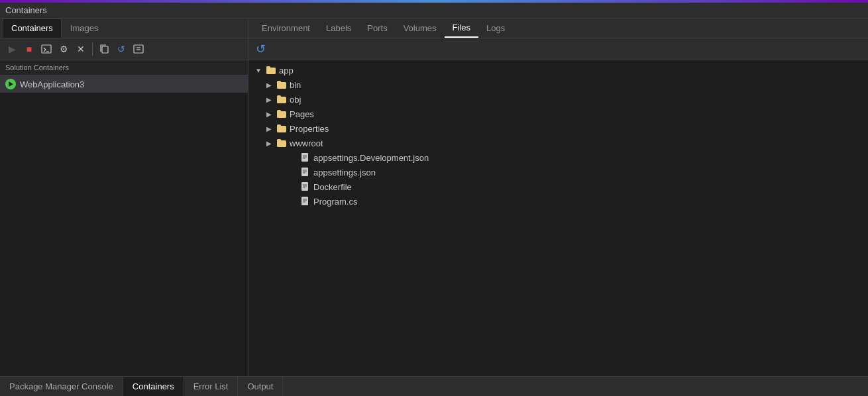 The image size is (868, 396). What do you see at coordinates (293, 187) in the screenshot?
I see `spacer-dockerfile` at bounding box center [293, 187].